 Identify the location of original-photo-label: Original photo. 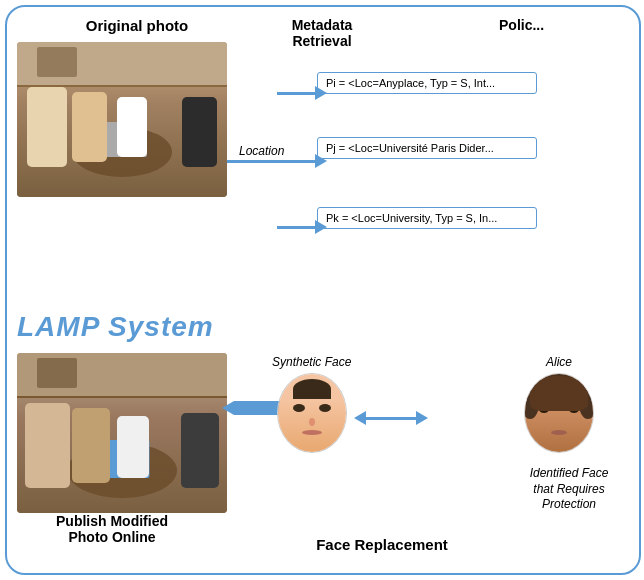
(137, 26).